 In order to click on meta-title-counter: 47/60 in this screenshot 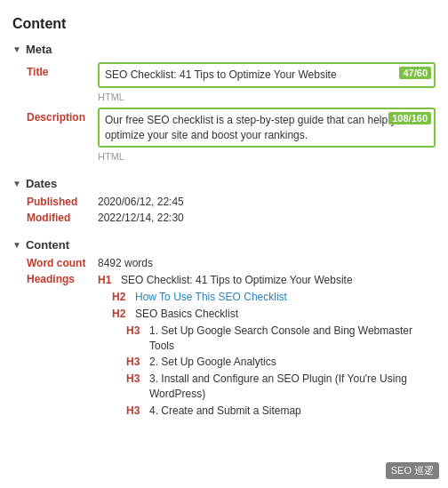, I will do `click(415, 73)`.